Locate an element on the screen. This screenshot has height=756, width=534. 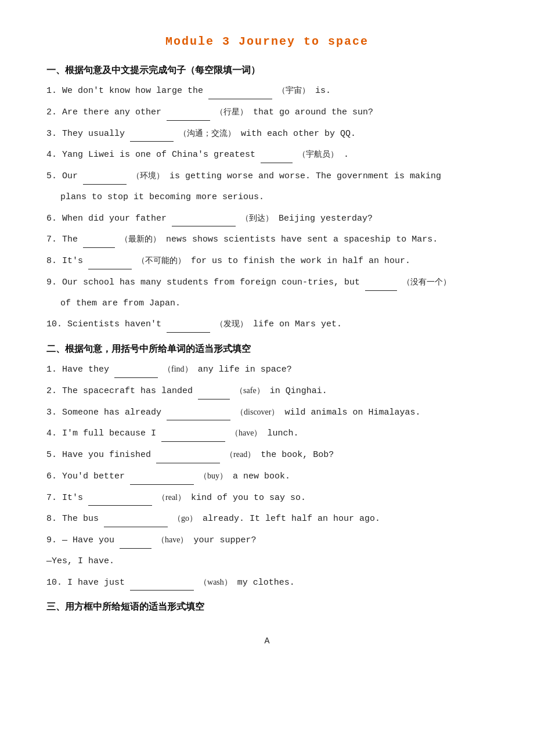
q1-9: 9. Our school has many students from for… is located at coordinates (267, 282).